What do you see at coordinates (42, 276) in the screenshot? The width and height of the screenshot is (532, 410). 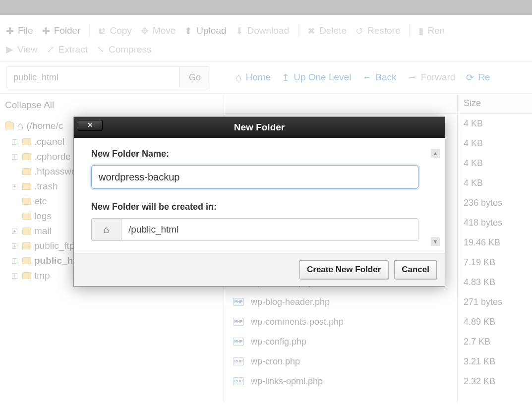 I see `tree-item-label: tmp` at bounding box center [42, 276].